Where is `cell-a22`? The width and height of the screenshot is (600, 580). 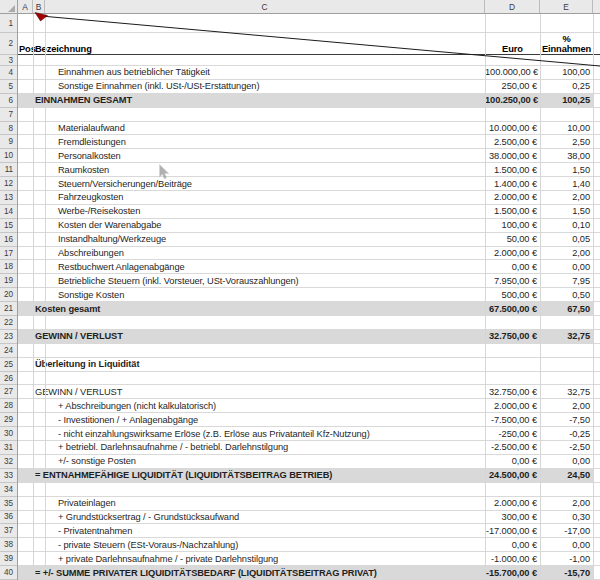
cell-a22 is located at coordinates (26, 322).